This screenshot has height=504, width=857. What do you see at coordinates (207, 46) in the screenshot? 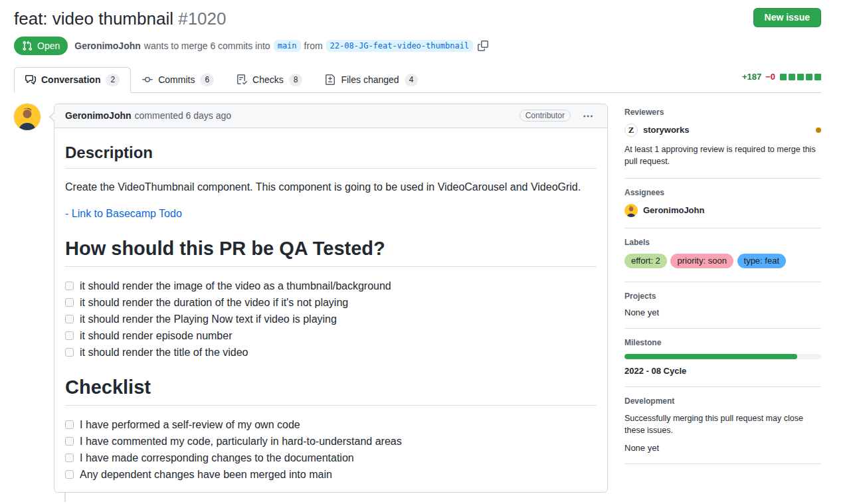
I see `pr-action-text: wants to merge 6 commits into` at bounding box center [207, 46].